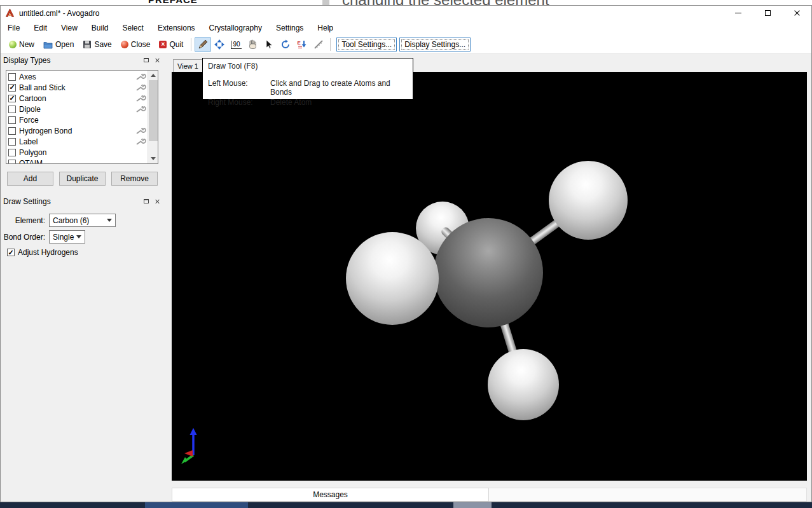  What do you see at coordinates (79, 237) in the screenshot?
I see `chevron-down-icon` at bounding box center [79, 237].